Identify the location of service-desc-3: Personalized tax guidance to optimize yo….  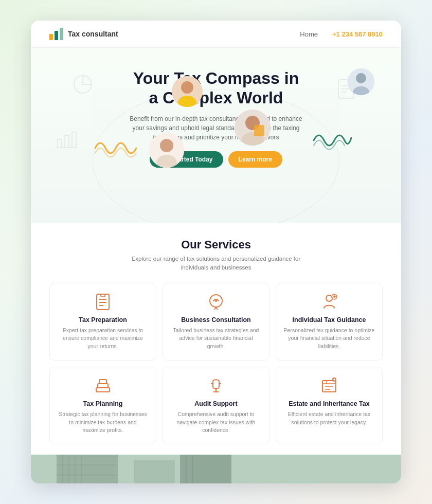
(329, 338).